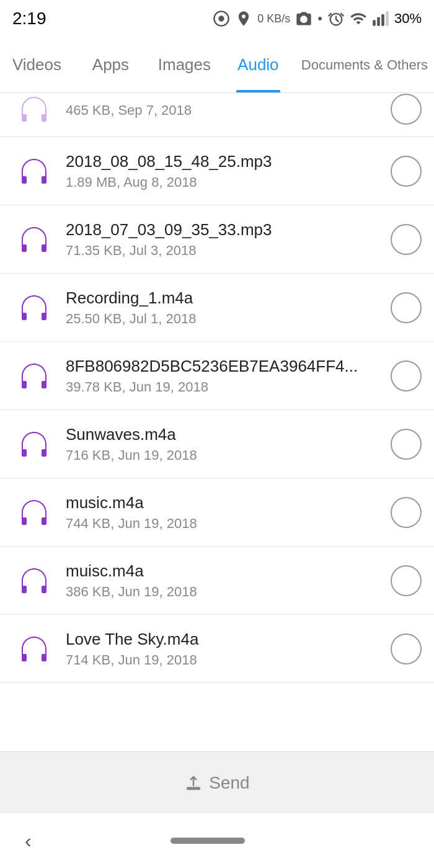 The image size is (434, 868). What do you see at coordinates (304, 19) in the screenshot?
I see `camera-icon` at bounding box center [304, 19].